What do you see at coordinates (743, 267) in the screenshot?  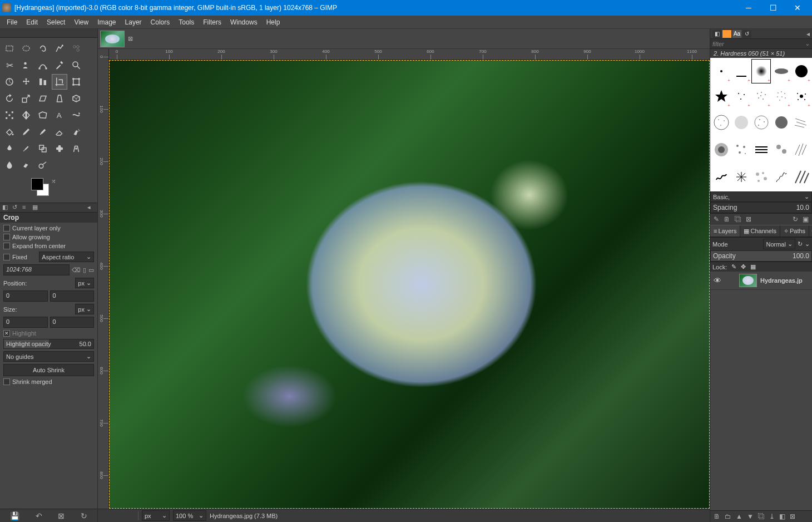 I see `lock-position-icon: ✥` at bounding box center [743, 267].